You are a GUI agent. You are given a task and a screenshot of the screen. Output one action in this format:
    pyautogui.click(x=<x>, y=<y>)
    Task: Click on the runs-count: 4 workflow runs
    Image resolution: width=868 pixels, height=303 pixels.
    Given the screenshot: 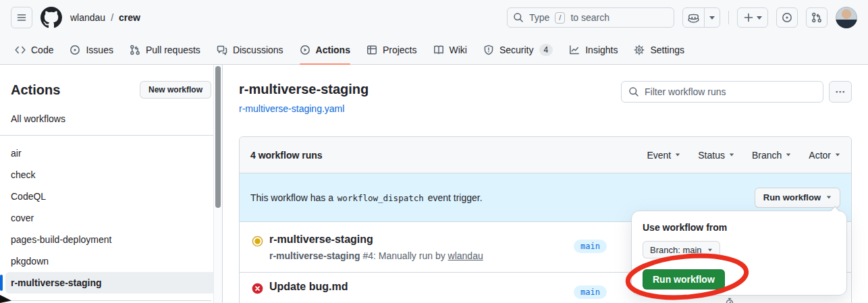 What is the action you would take?
    pyautogui.click(x=286, y=155)
    